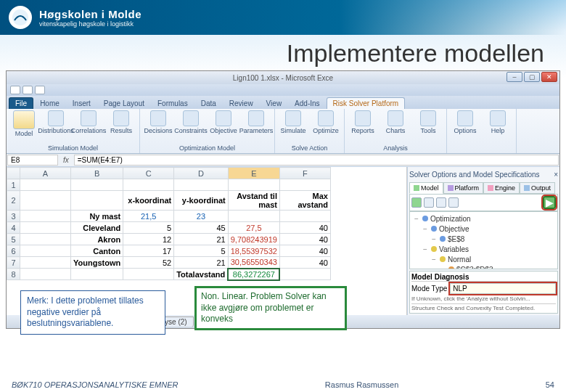 The height and width of the screenshot is (392, 566). I want to click on column-header: B, so click(97, 173).